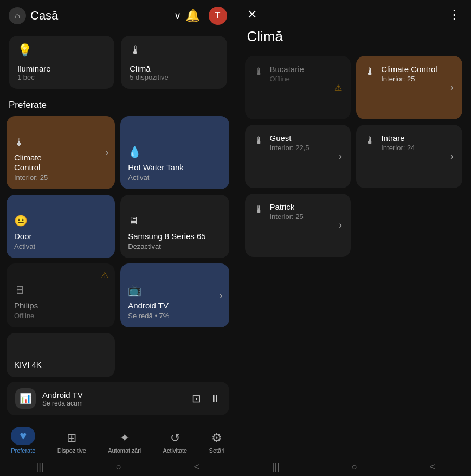  What do you see at coordinates (302, 217) in the screenshot?
I see `patrick-sub: Interior: 25` at bounding box center [302, 217].